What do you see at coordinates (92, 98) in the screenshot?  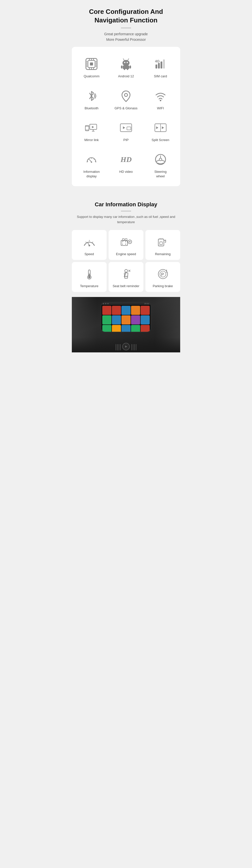 I see `feature-bluetooth: Bluetooth` at bounding box center [92, 98].